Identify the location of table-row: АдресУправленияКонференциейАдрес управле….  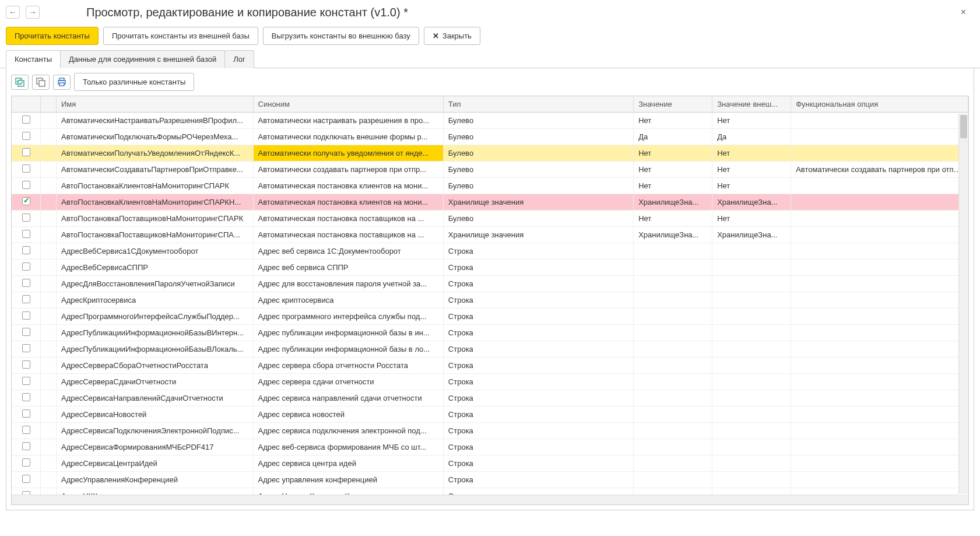
(490, 480).